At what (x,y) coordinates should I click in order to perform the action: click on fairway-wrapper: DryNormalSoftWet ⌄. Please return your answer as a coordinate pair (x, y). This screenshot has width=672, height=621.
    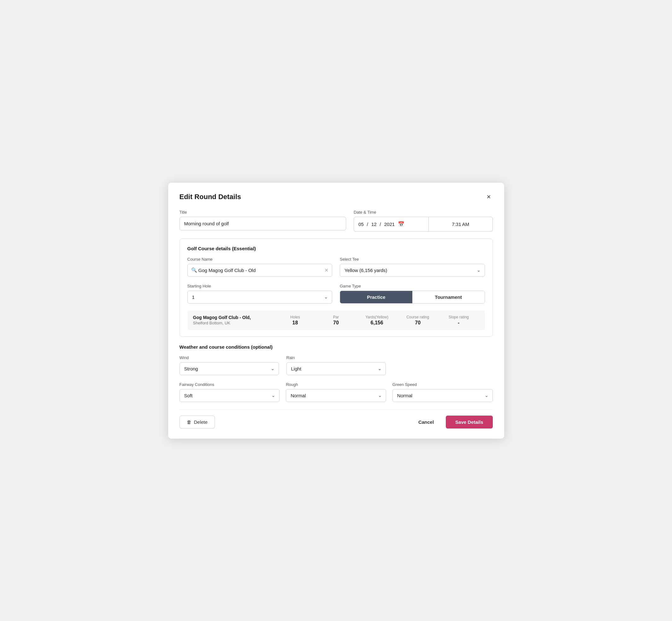
    Looking at the image, I should click on (230, 396).